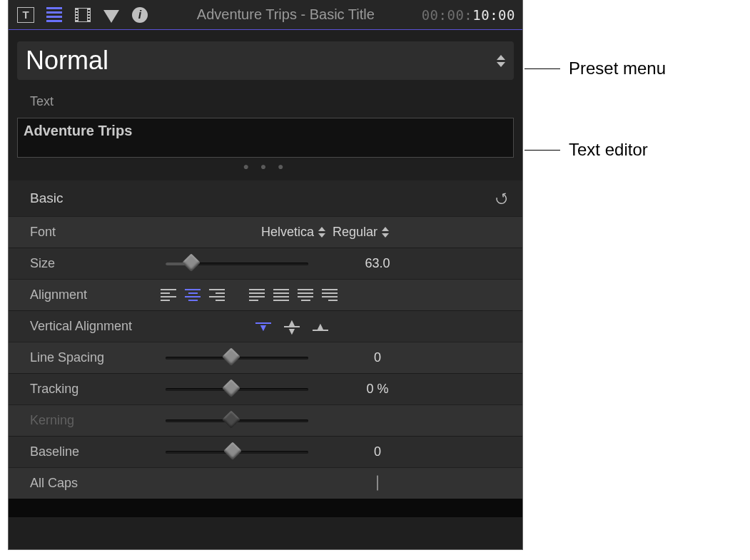 This screenshot has height=560, width=750. I want to click on font-family-menu: Helvetica, so click(293, 233).